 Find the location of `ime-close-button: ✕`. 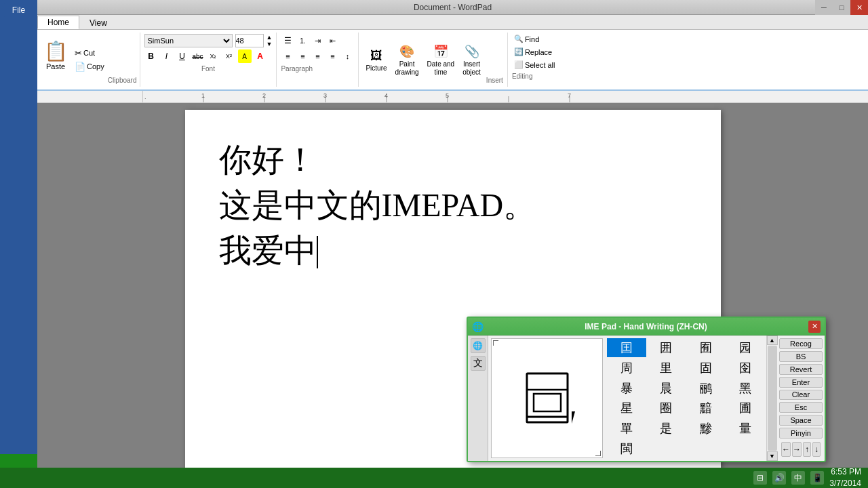

ime-close-button: ✕ is located at coordinates (814, 327).